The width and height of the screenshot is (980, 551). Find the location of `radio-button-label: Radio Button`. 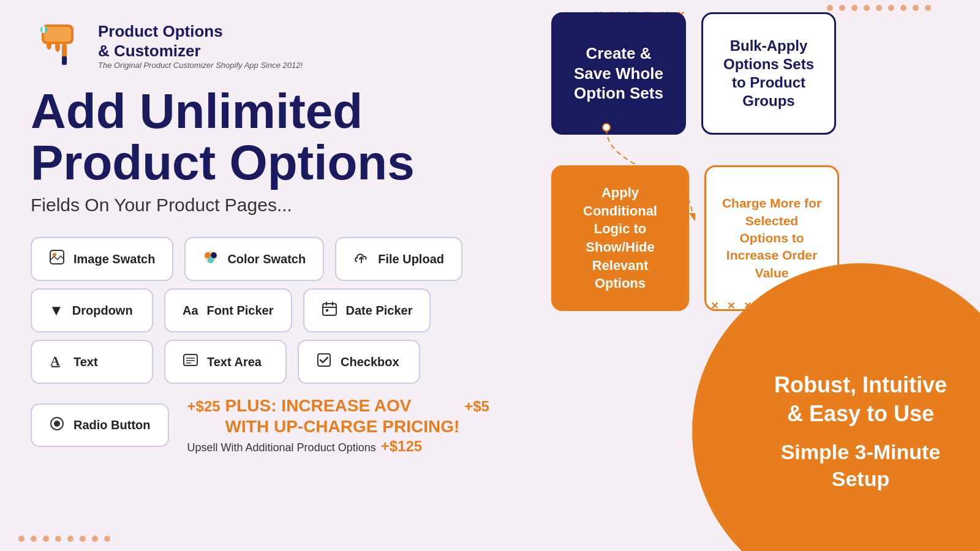

radio-button-label: Radio Button is located at coordinates (112, 425).